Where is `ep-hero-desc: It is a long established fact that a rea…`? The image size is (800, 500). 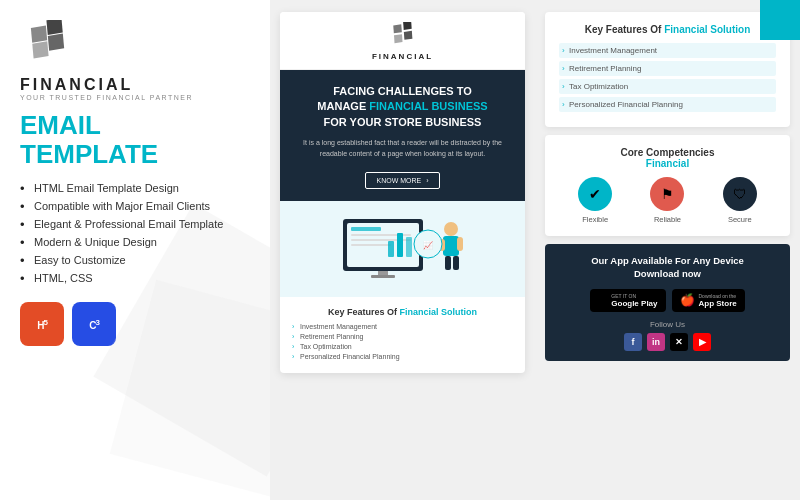 ep-hero-desc: It is a long established fact that a rea… is located at coordinates (402, 148).